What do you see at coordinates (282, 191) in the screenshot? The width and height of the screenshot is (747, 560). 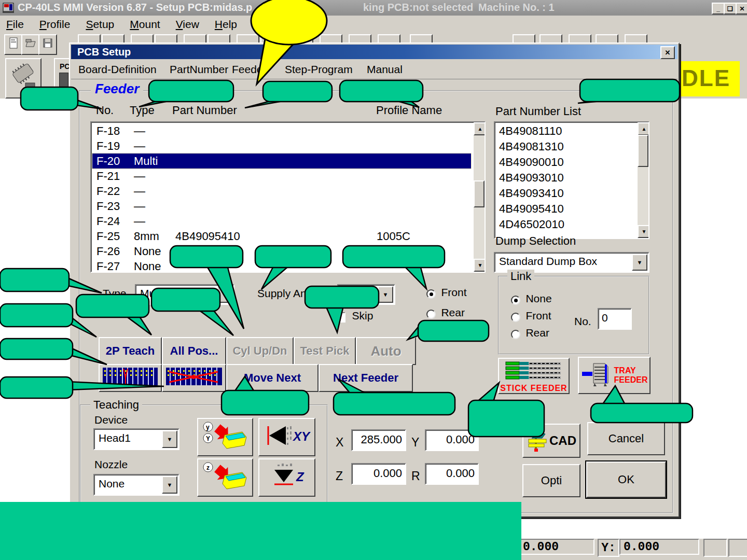 I see `feeder-row: F-22—` at bounding box center [282, 191].